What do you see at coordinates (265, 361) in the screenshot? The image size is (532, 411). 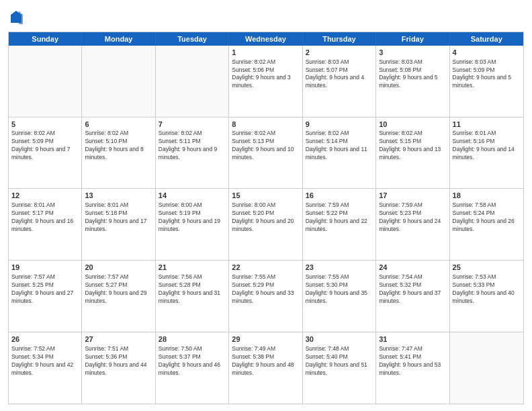 I see `day-info: Sunrise: 7:49 AMSunset: 5:38 PMDaylight:…` at bounding box center [265, 361].